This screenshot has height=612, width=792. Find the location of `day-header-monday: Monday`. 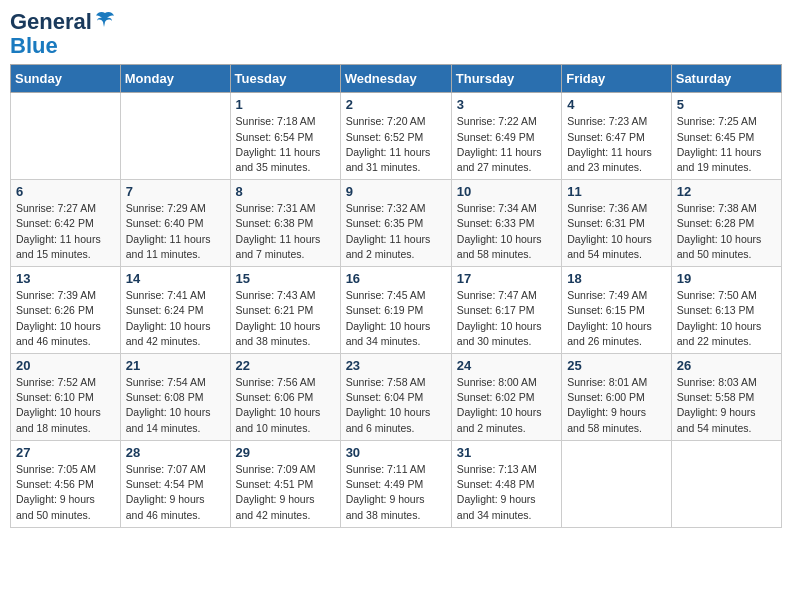

day-header-monday: Monday is located at coordinates (175, 79).